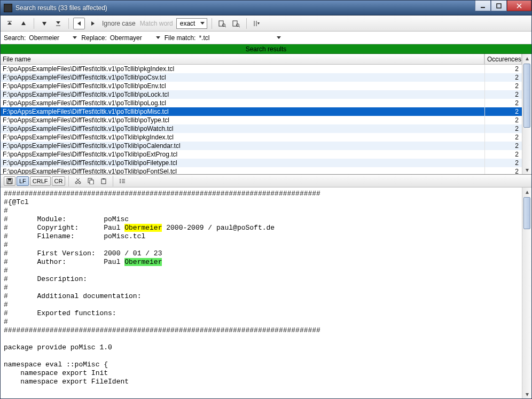 The width and height of the screenshot is (532, 399). What do you see at coordinates (10, 181) in the screenshot?
I see `save-button` at bounding box center [10, 181].